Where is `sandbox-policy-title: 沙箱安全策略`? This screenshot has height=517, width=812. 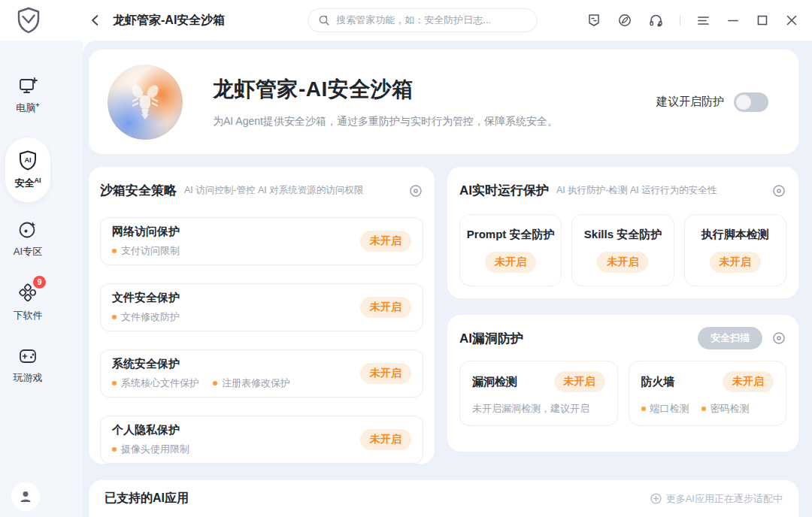 sandbox-policy-title: 沙箱安全策略 is located at coordinates (138, 191).